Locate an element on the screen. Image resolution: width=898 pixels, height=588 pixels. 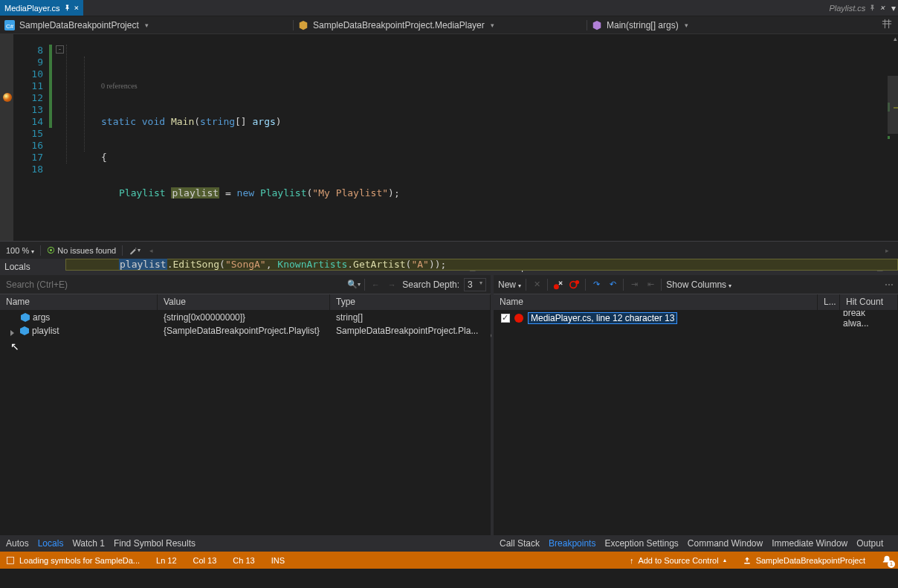
project-combo: C# SampleDataBreakpointProject ▾ is located at coordinates (146, 25).